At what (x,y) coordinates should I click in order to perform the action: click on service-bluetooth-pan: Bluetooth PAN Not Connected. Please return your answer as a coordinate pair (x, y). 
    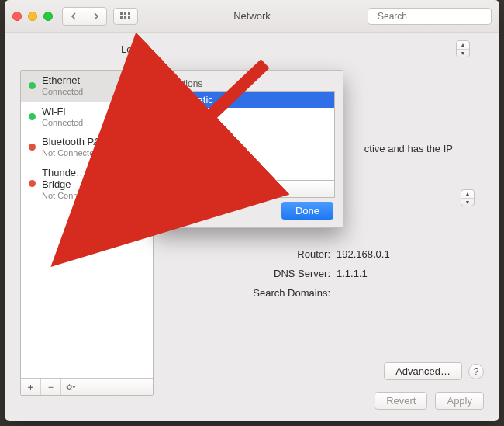
    Looking at the image, I should click on (87, 147).